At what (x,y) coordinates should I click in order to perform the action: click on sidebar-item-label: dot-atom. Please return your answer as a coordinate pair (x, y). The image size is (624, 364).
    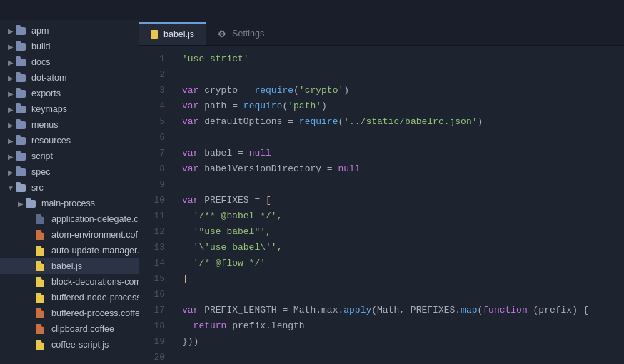
    Looking at the image, I should click on (49, 78).